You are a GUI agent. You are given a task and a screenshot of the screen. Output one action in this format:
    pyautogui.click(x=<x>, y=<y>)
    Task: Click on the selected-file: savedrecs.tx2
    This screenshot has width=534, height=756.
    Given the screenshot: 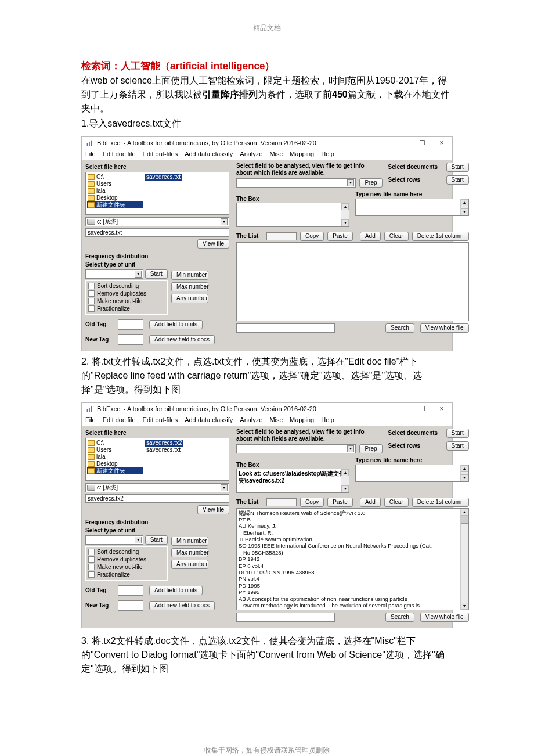 What is the action you would take?
    pyautogui.click(x=164, y=443)
    